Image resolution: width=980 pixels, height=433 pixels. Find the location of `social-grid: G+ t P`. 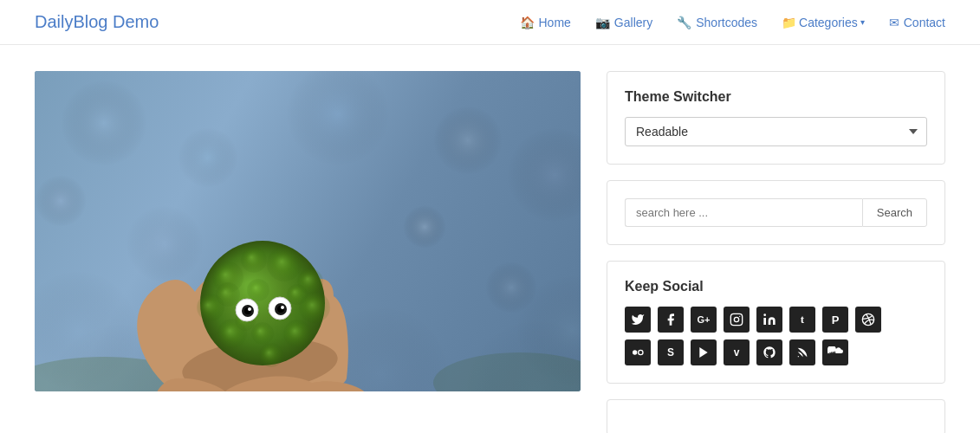

social-grid: G+ t P is located at coordinates (776, 336).